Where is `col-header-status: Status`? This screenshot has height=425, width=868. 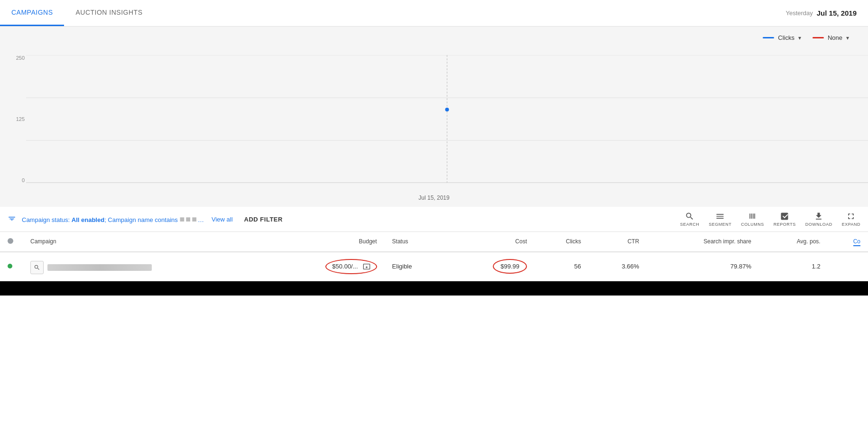
col-header-status: Status is located at coordinates (416, 242).